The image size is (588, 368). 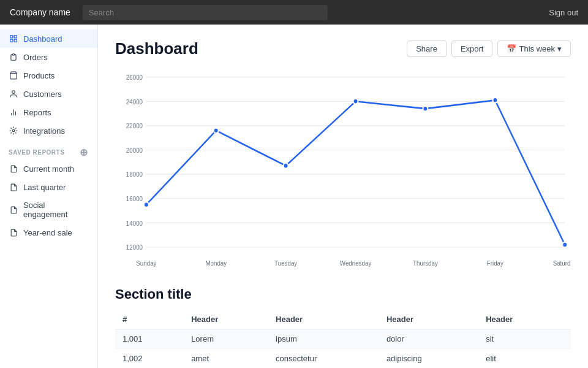 What do you see at coordinates (343, 339) in the screenshot?
I see `table-row: 1,001Loremipsumdolorsit` at bounding box center [343, 339].